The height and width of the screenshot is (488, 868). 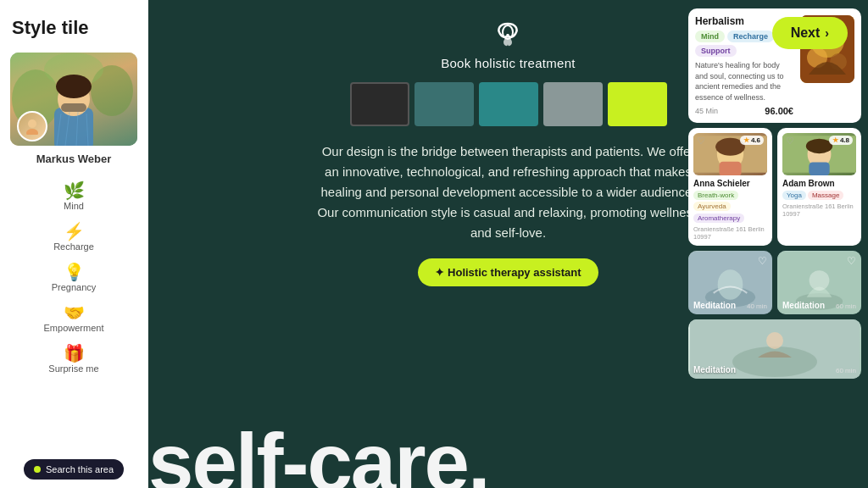 What do you see at coordinates (757, 307) in the screenshot?
I see `med1-time: 40 min` at bounding box center [757, 307].